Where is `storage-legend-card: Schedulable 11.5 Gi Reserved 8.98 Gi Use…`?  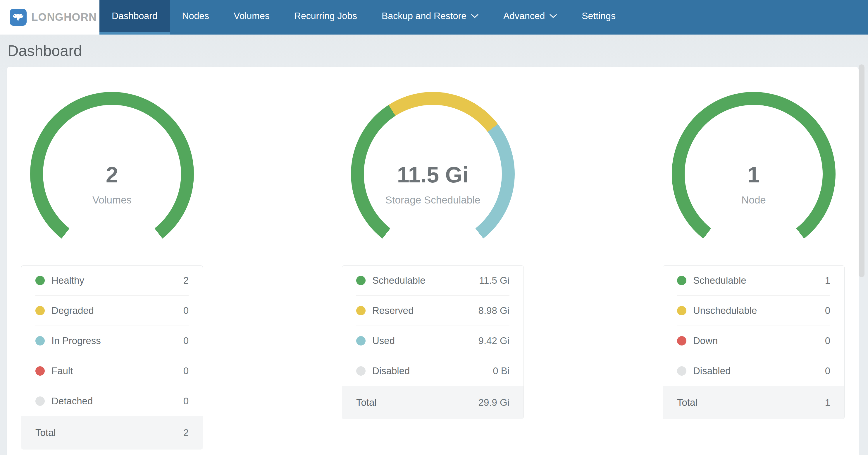 storage-legend-card: Schedulable 11.5 Gi Reserved 8.98 Gi Use… is located at coordinates (433, 342).